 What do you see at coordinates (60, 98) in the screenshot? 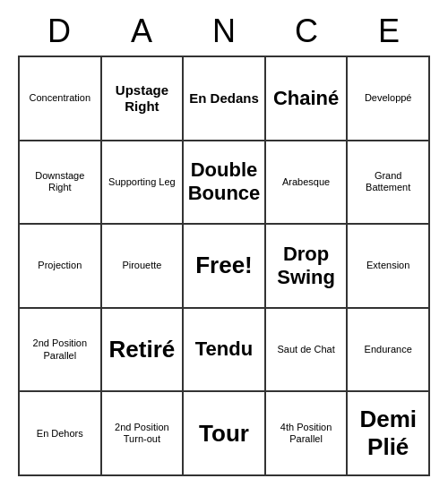
I see `cell-0-0: Concentration` at bounding box center [60, 98].